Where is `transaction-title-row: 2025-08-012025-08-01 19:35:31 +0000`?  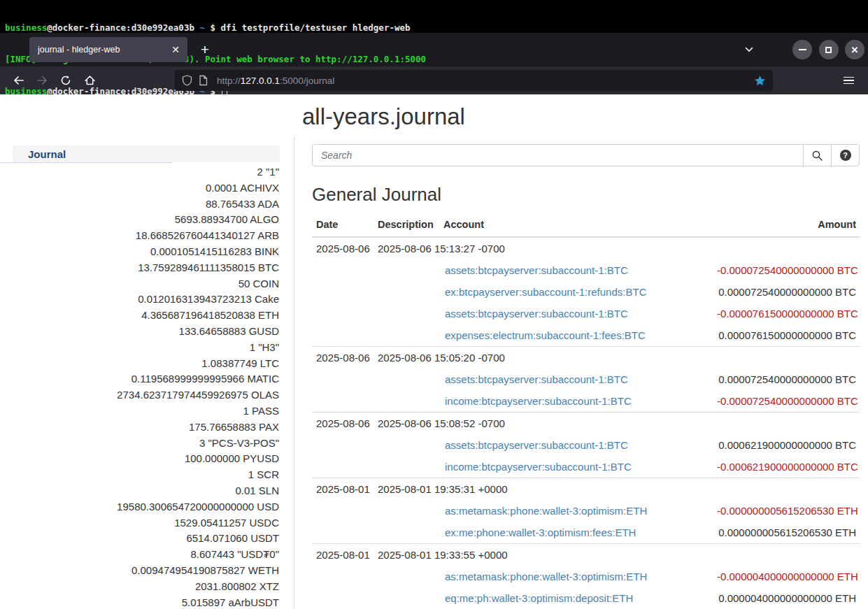
transaction-title-row: 2025-08-012025-08-01 19:35:31 +0000 is located at coordinates (586, 489).